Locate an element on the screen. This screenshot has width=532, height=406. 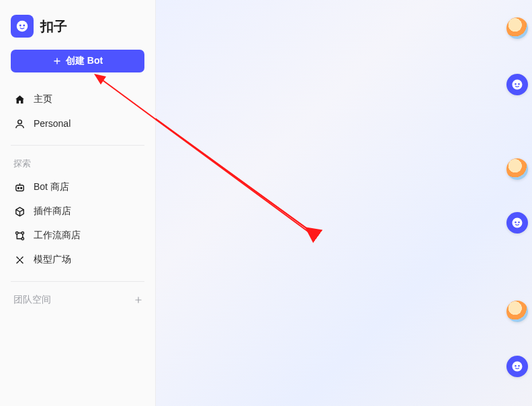
workflow-icon is located at coordinates (19, 236).